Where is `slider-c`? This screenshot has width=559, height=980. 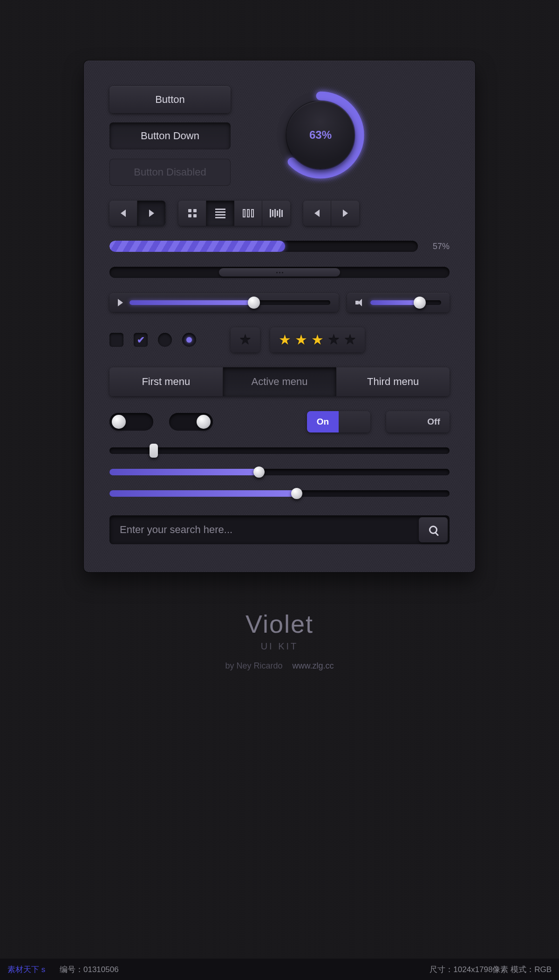 slider-c is located at coordinates (280, 493).